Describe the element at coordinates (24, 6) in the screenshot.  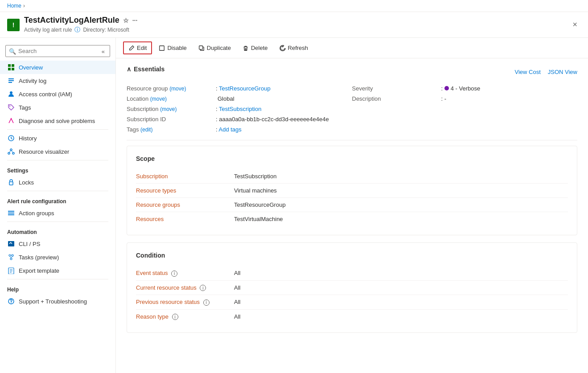
I see `breadcrumb-chevron: ›` at that location.